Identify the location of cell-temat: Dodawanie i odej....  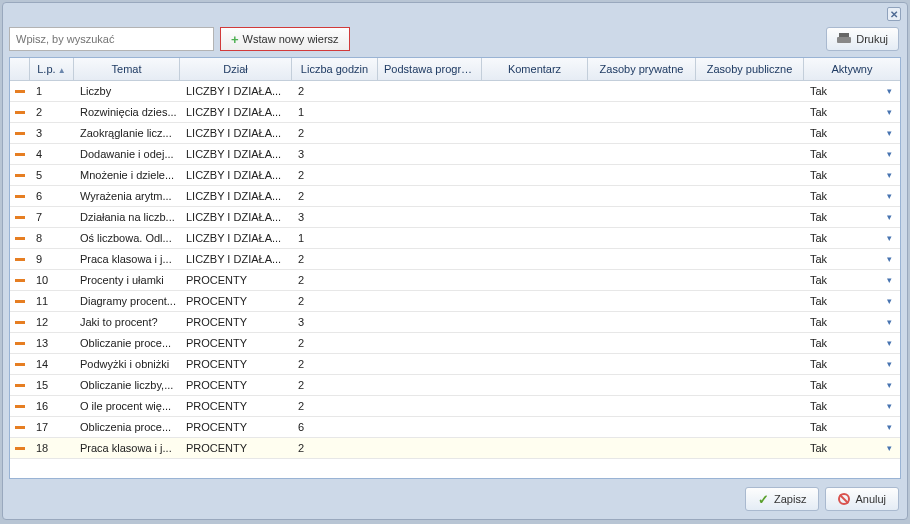
(127, 154).